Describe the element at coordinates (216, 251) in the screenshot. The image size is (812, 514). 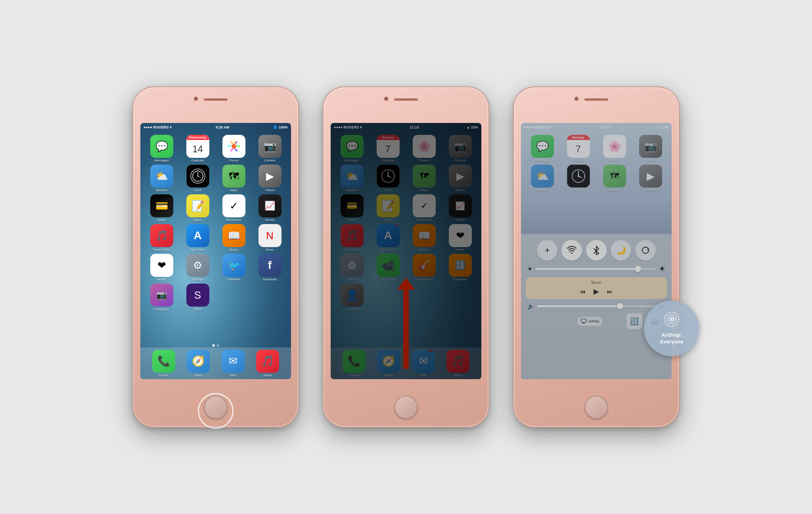
I see `phone-screen-1: ●●●● ROGERS ▾ 8:28 AM 🔵 100% 💬 Messages …` at that location.